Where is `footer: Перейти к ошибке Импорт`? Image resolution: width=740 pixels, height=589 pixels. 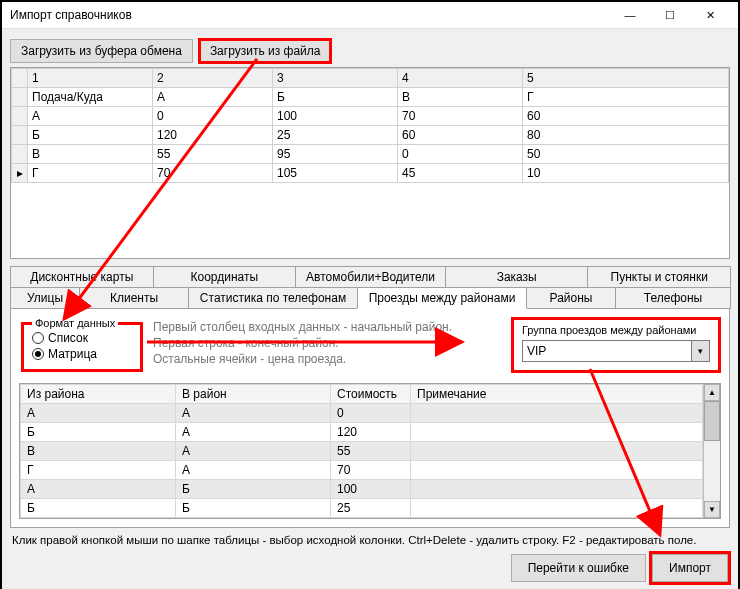 footer: Перейти к ошибке Импорт is located at coordinates (370, 568).